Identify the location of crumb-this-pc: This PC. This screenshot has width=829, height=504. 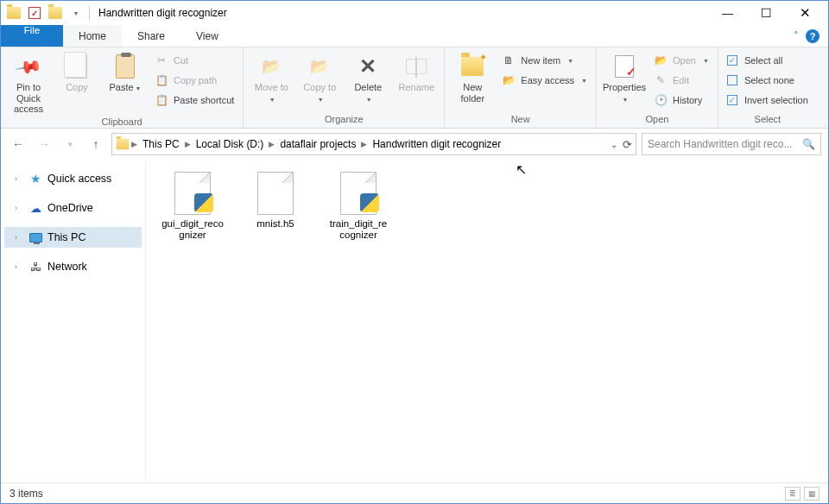
(161, 144).